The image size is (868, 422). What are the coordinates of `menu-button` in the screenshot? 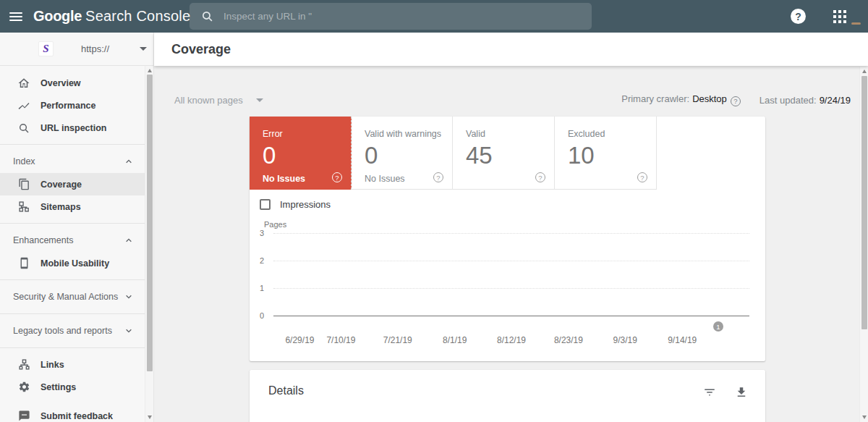 It's located at (16, 17).